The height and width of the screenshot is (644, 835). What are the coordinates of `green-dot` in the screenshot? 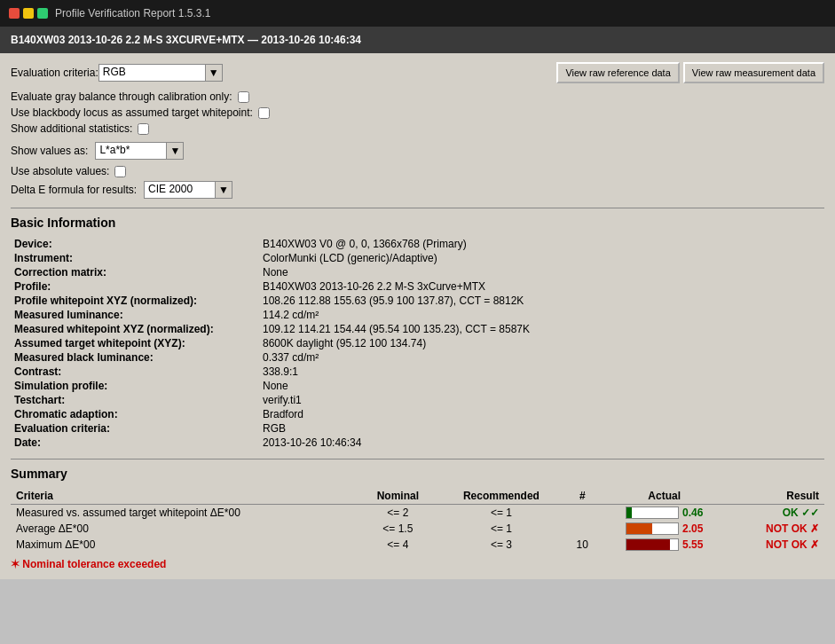 It's located at (43, 13).